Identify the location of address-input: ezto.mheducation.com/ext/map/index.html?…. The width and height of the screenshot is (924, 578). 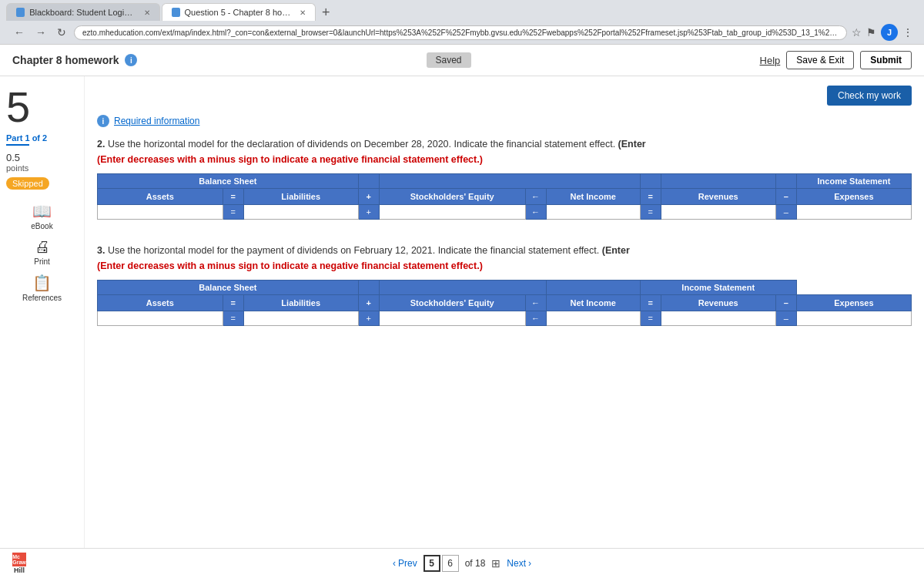
(460, 32).